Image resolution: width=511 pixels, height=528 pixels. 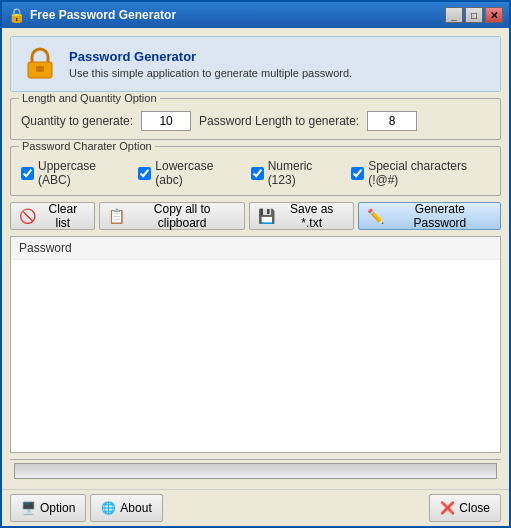 What do you see at coordinates (256, 121) in the screenshot?
I see `quantity-row: Quantity to generate: Password Length to…` at bounding box center [256, 121].